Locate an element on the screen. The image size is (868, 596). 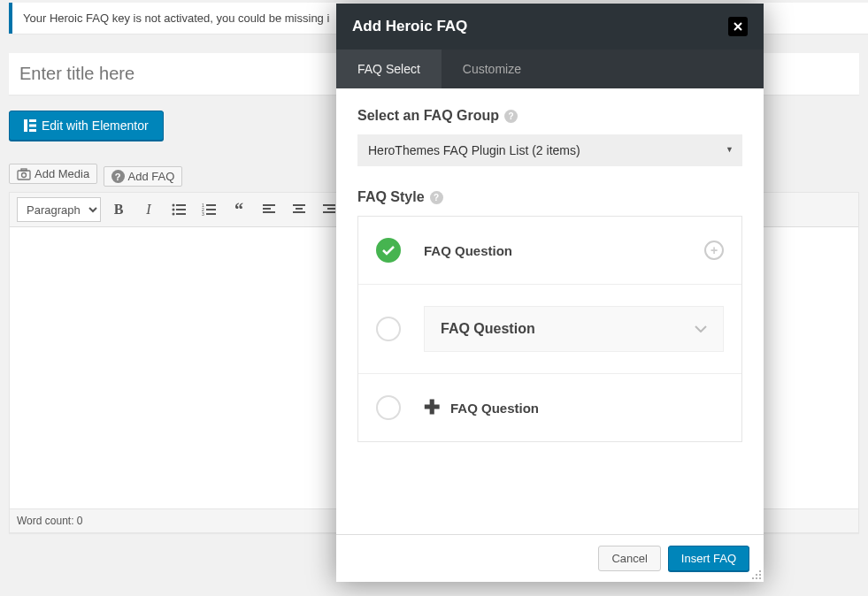
style-preview-1: FAQ Question + is located at coordinates (573, 250).